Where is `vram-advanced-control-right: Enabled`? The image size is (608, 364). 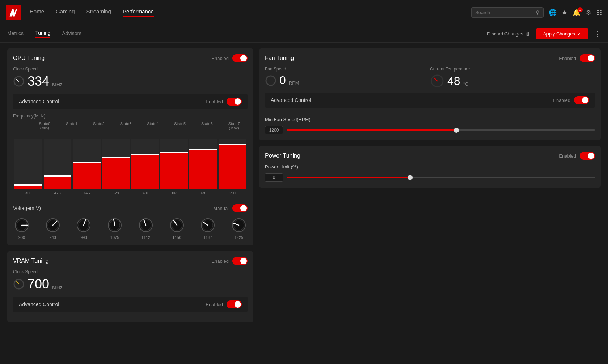
vram-advanced-control-right: Enabled is located at coordinates (224, 304).